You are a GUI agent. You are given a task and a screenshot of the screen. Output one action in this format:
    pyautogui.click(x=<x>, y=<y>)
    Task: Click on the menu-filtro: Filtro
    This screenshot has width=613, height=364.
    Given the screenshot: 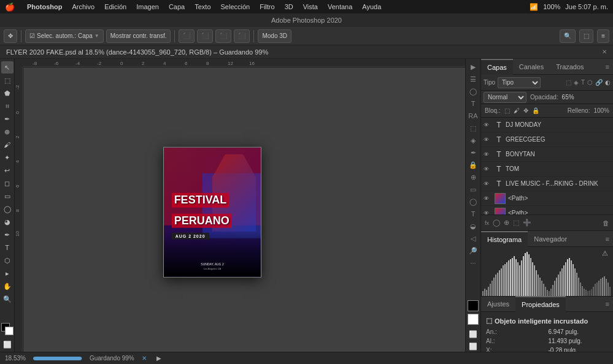 What is the action you would take?
    pyautogui.click(x=267, y=7)
    